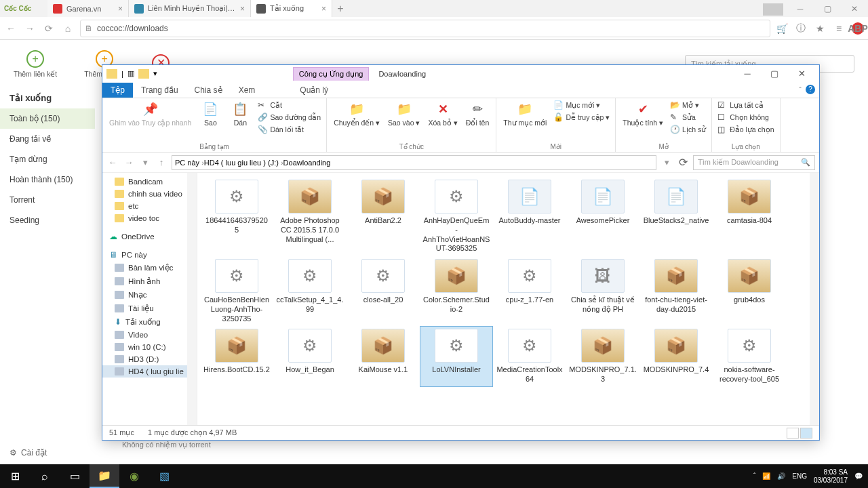 Image resolution: width=868 pixels, height=488 pixels. What do you see at coordinates (149, 255) in the screenshot?
I see `nav-this-pc: 🖥PC này` at bounding box center [149, 255].